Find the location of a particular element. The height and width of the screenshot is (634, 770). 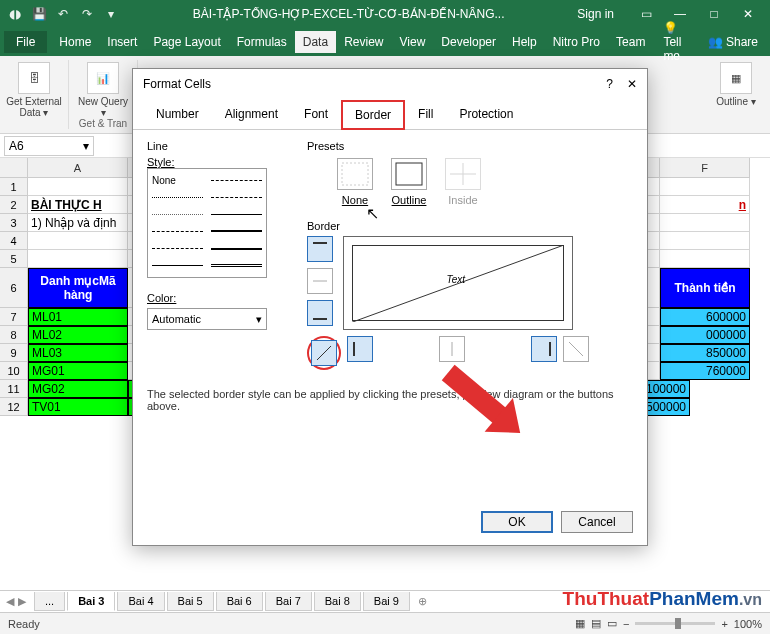

row-header: 9 is located at coordinates (14, 353).